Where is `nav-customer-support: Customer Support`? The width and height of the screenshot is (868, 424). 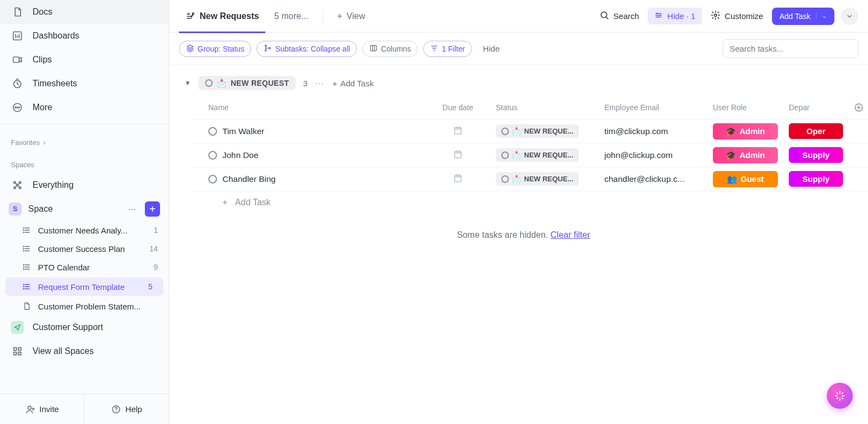
nav-customer-support: Customer Support is located at coordinates (85, 327).